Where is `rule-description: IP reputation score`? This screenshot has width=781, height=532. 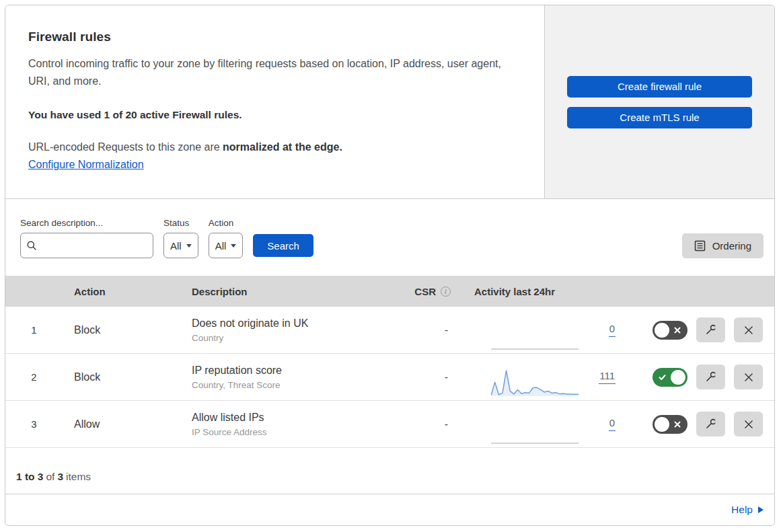 rule-description: IP reputation score is located at coordinates (293, 371).